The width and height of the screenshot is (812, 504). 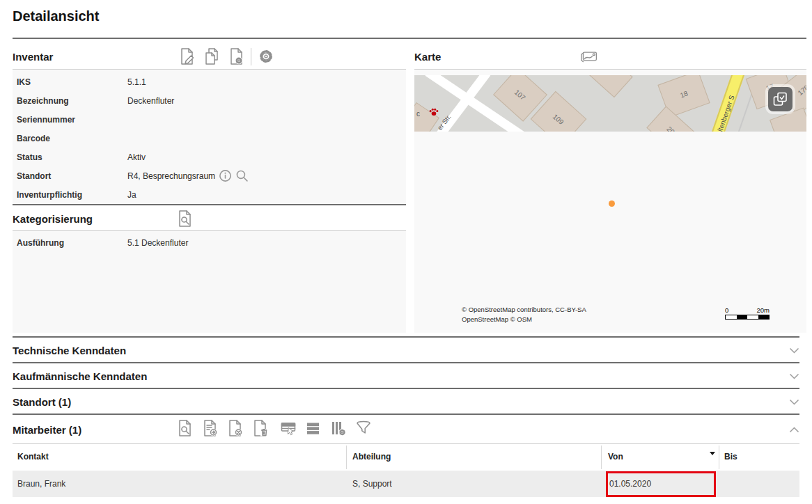 I want to click on field-label: Standort, so click(x=72, y=176).